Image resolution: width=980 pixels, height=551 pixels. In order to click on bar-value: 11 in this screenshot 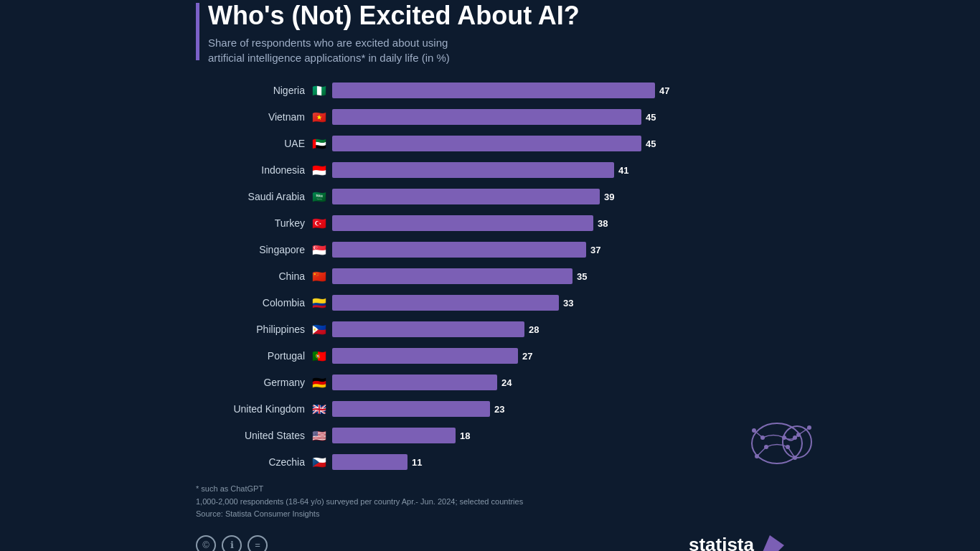, I will do `click(417, 462)`.